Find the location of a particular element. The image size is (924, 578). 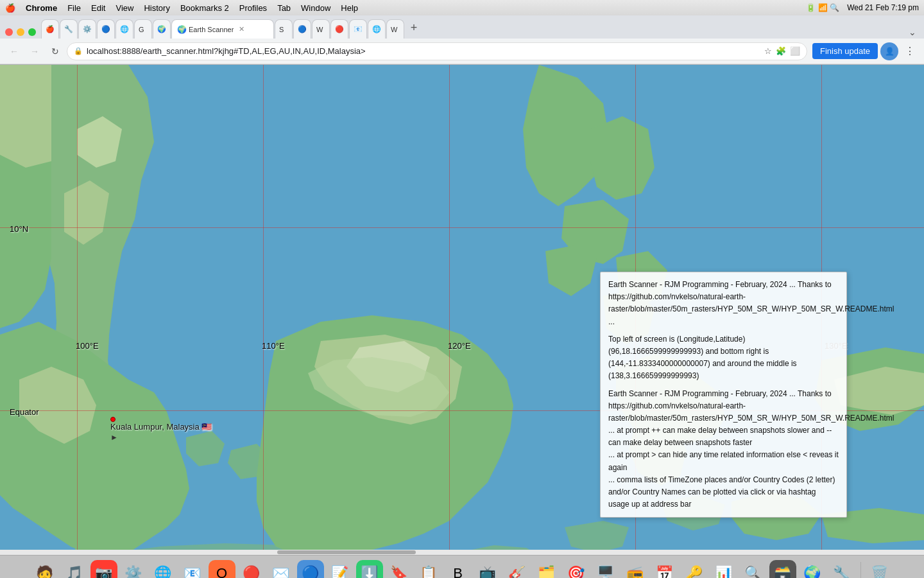

dock-icon-5: 📝 is located at coordinates (340, 569).